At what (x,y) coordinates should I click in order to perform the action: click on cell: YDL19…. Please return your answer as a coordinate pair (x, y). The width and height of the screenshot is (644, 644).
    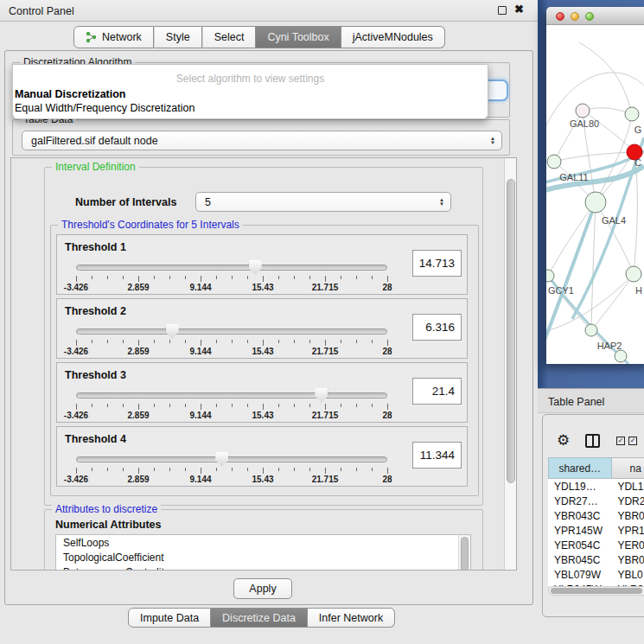
    Looking at the image, I should click on (579, 486).